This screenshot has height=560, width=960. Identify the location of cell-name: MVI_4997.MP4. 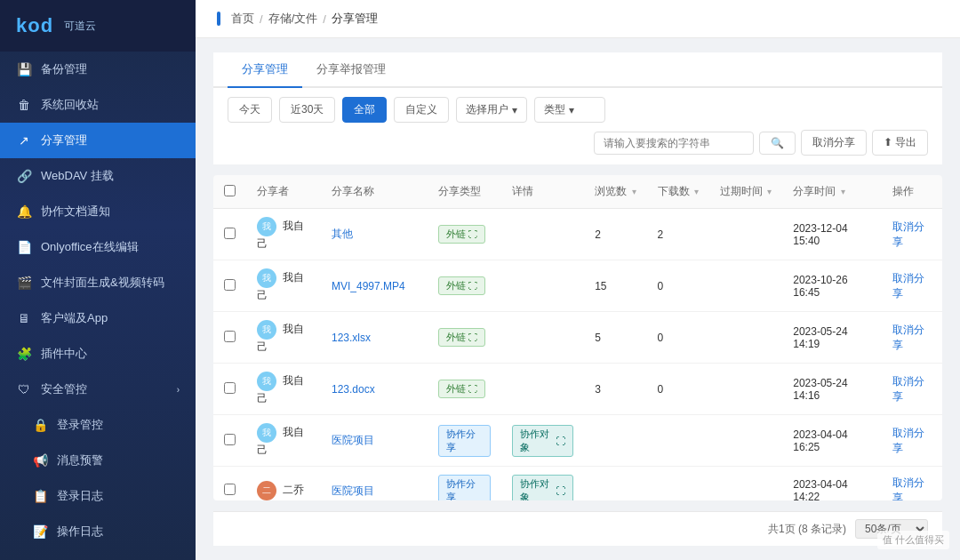
(374, 286).